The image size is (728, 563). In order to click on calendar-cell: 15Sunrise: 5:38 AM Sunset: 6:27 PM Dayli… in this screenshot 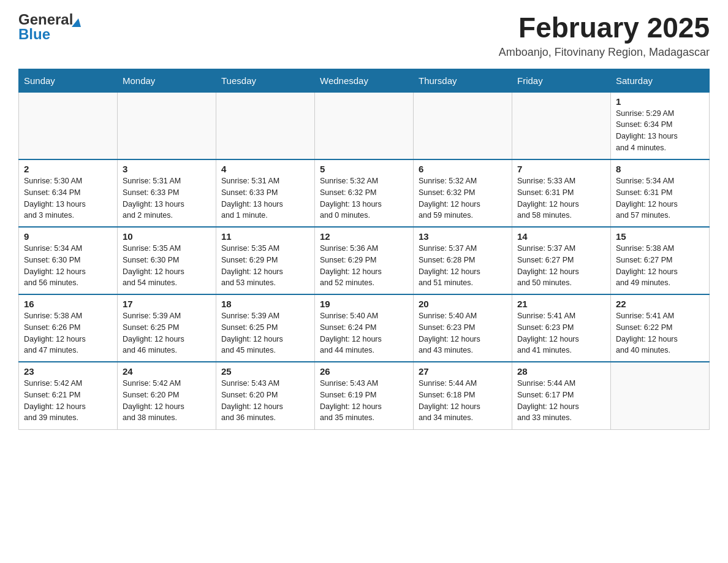, I will do `click(661, 261)`.